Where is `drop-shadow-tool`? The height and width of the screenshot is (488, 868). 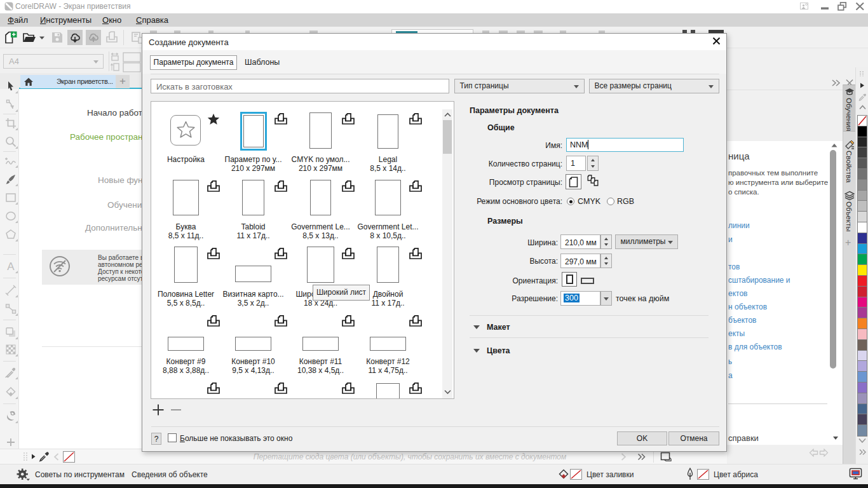 drop-shadow-tool is located at coordinates (11, 332).